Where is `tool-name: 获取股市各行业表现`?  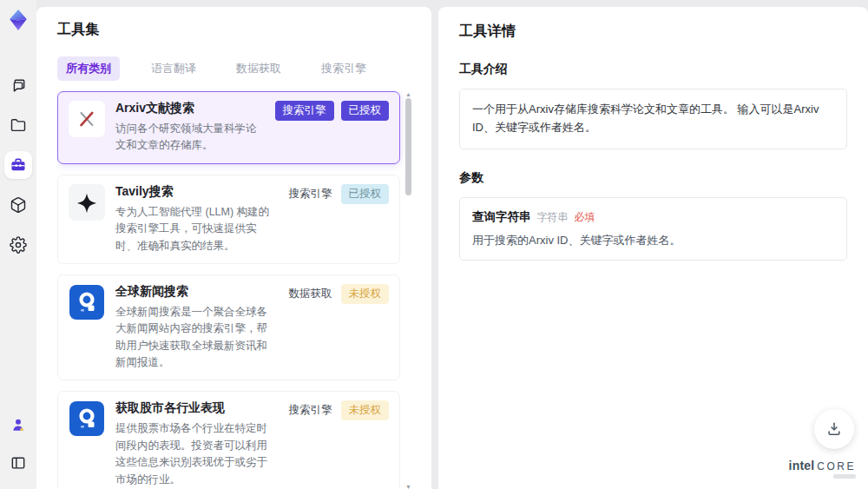
tool-name: 获取股市各行业表现 is located at coordinates (196, 408).